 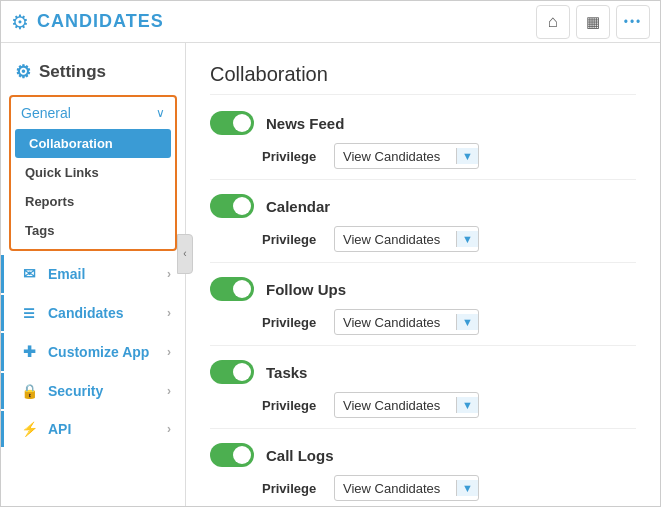 What do you see at coordinates (423, 289) in the screenshot?
I see `feature-row: Follow Ups` at bounding box center [423, 289].